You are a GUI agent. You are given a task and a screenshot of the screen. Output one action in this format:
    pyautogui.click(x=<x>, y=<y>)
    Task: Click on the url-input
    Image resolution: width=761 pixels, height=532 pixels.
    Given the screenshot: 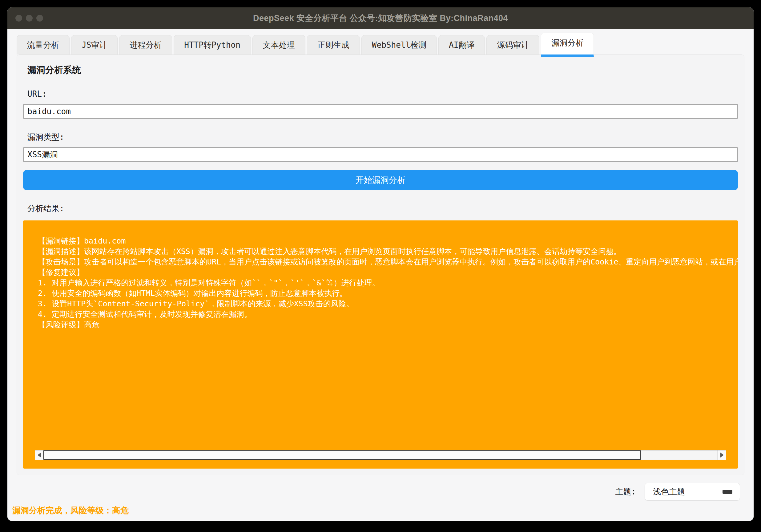 What is the action you would take?
    pyautogui.click(x=380, y=111)
    